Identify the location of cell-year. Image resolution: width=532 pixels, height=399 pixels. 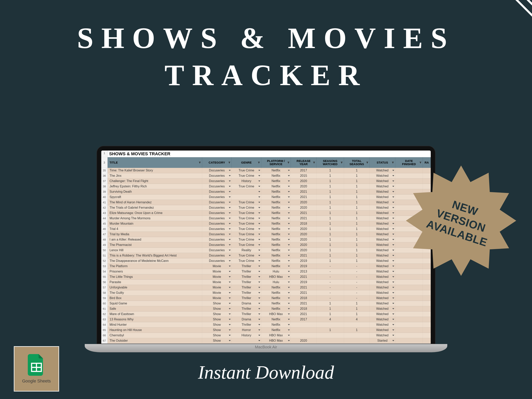
(304, 325).